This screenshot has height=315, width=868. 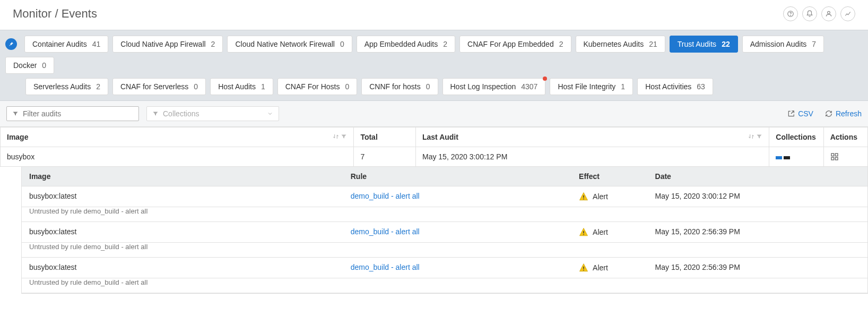 What do you see at coordinates (779, 44) in the screenshot?
I see `tab-label: Admission Audits` at bounding box center [779, 44].